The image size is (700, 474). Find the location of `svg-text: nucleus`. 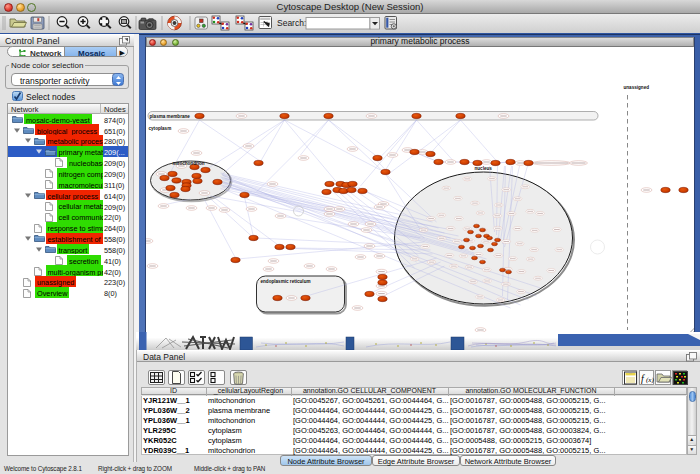

svg-text: nucleus is located at coordinates (483, 168).